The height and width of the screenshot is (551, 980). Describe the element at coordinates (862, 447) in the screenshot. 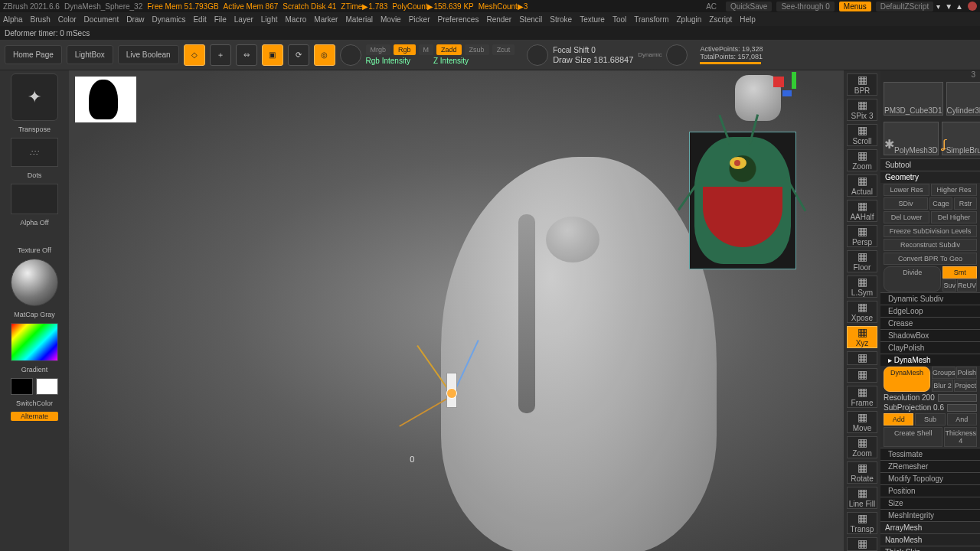

I see `tool-zoom2: ▦Zoom` at that location.